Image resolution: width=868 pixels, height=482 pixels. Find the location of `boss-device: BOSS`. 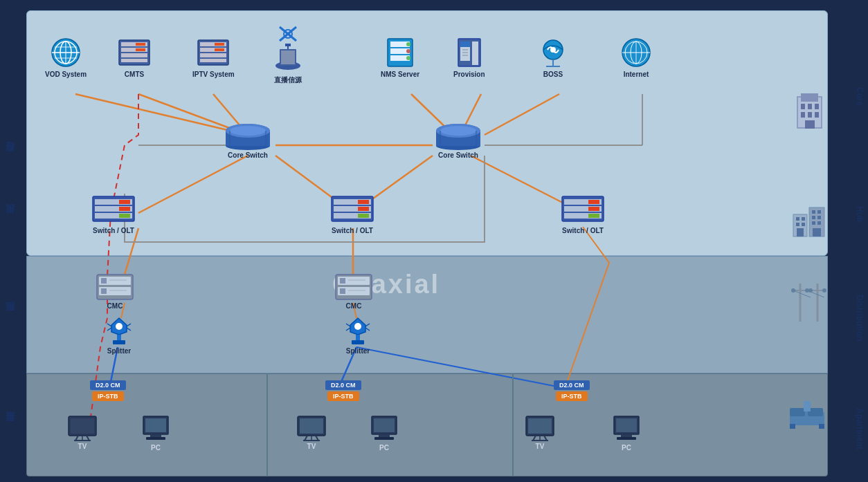

boss-device: BOSS is located at coordinates (553, 57).